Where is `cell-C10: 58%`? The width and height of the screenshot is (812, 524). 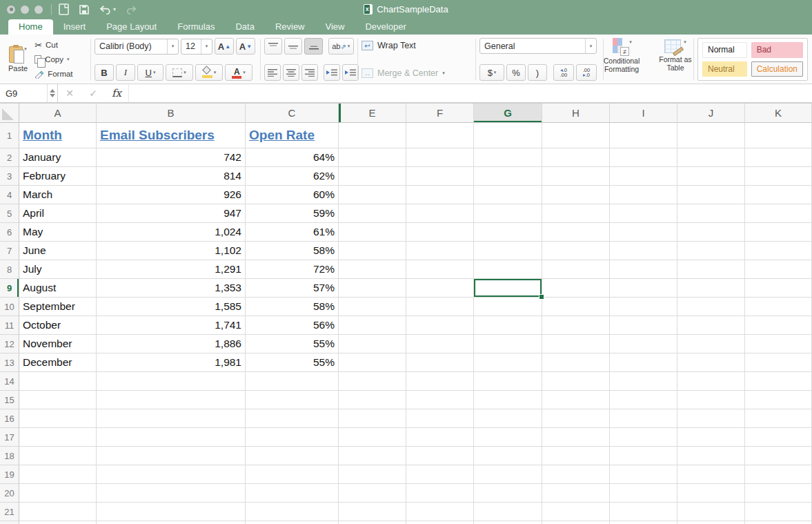 cell-C10: 58% is located at coordinates (293, 307).